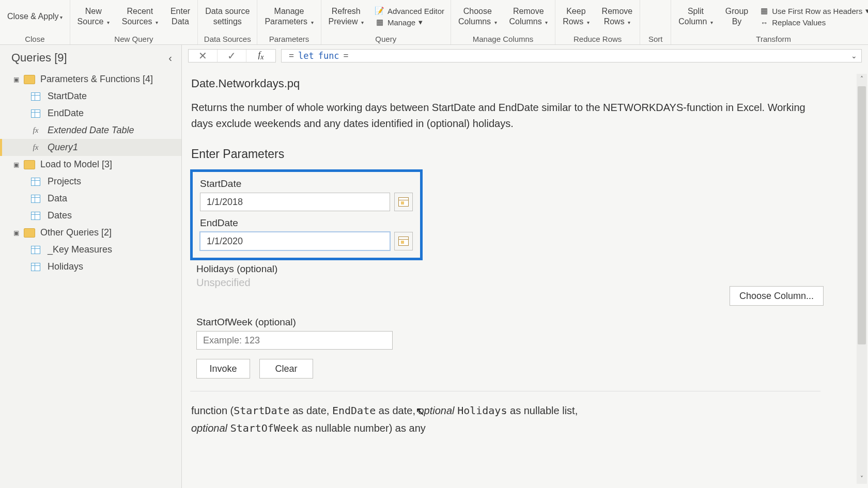 This screenshot has width=868, height=488. I want to click on function-title: Date.Networkdays.pq, so click(525, 87).